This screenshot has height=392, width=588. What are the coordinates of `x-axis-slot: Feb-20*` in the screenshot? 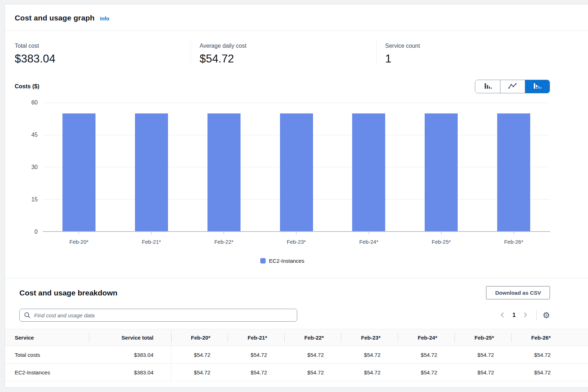 It's located at (79, 238).